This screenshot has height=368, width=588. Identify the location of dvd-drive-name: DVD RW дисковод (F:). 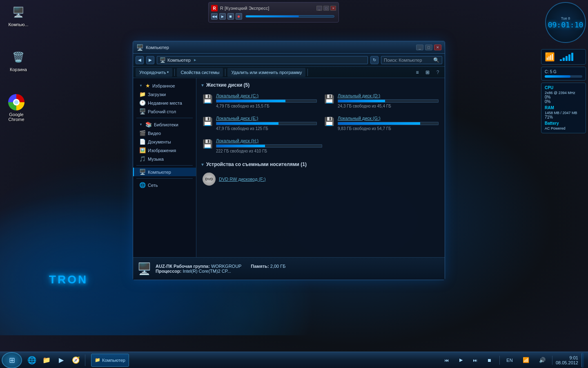
(243, 179).